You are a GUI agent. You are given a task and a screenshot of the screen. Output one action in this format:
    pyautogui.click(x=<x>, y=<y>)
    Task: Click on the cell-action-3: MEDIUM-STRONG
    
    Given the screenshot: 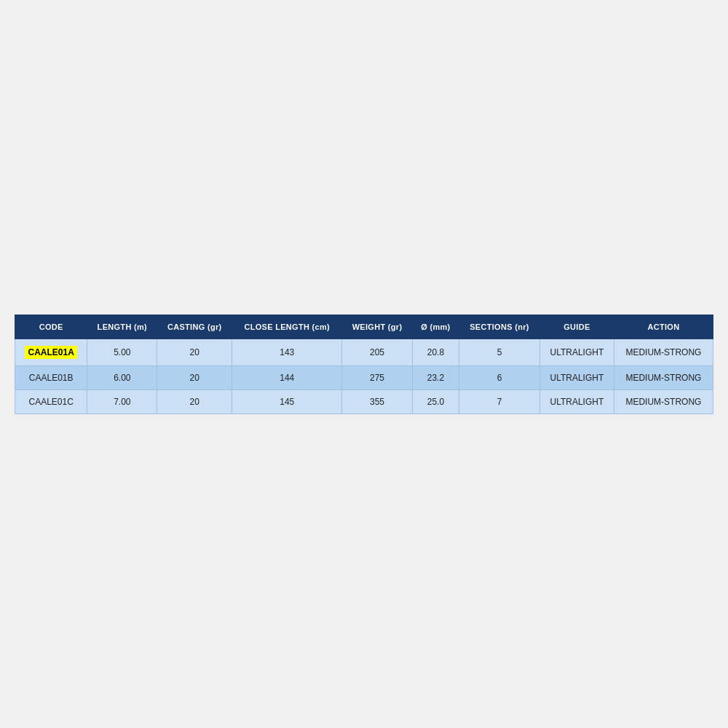 What is the action you would take?
    pyautogui.click(x=663, y=402)
    